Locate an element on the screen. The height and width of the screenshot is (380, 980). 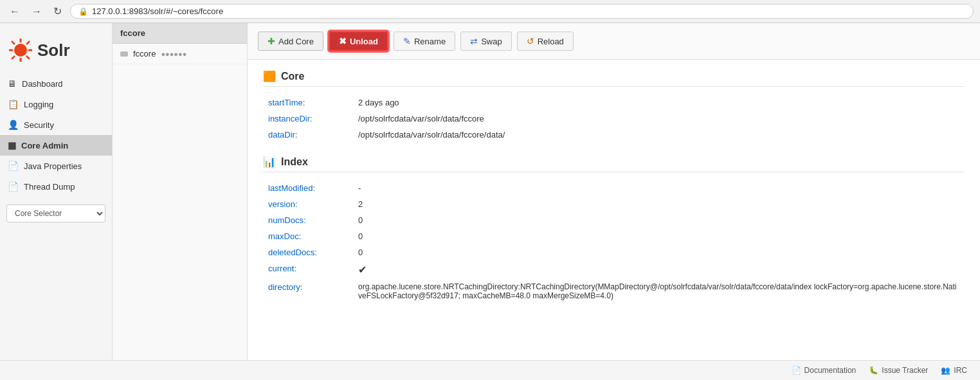
toolbar: ✚ Add Core ✖ Unload ✎ Rename ⇄ Swap is located at coordinates (613, 41).